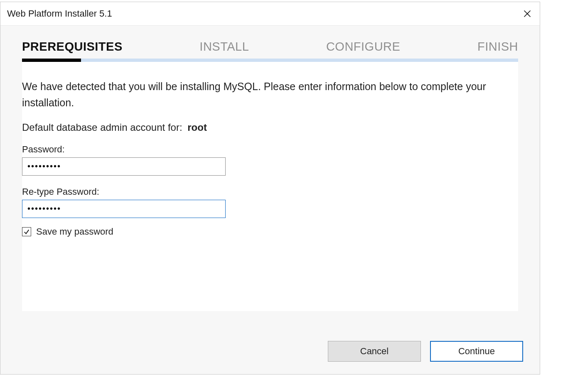 The width and height of the screenshot is (568, 392). Describe the element at coordinates (270, 160) in the screenshot. I see `password-field-block: Password:` at that location.